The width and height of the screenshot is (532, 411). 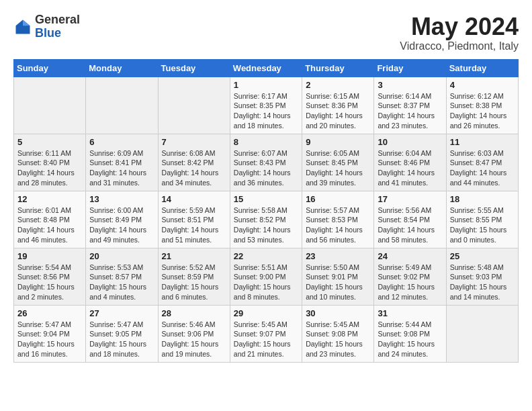 What do you see at coordinates (266, 219) in the screenshot?
I see `week-row-3: 12Sunrise: 6:01 AMSunset: 8:48 PMDayligh…` at bounding box center [266, 219].